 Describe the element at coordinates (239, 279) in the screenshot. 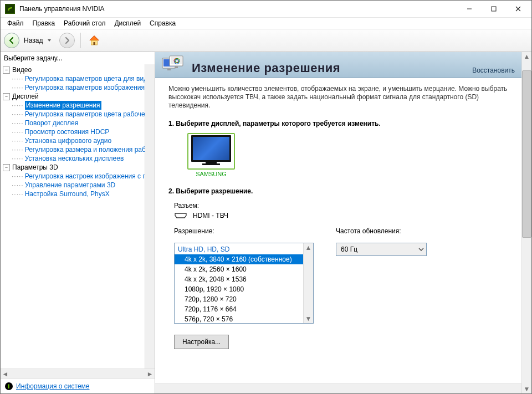

I see `resolution-option: 4k x 2k, 2048 × 1536` at that location.